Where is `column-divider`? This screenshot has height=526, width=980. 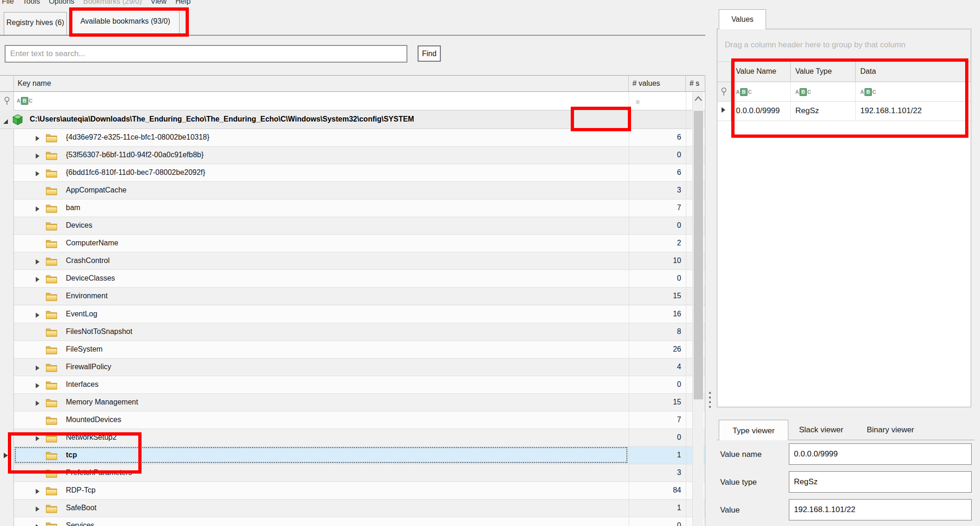
column-divider is located at coordinates (629, 309).